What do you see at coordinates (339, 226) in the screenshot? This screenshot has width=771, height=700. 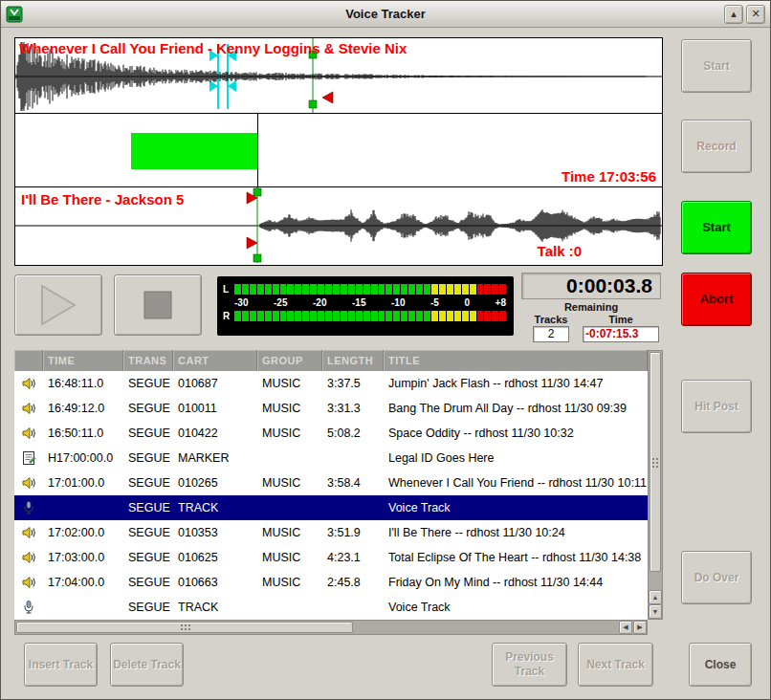 I see `track3-waveform-panel: I'll Be There - Jackson 5 Talk :0` at bounding box center [339, 226].